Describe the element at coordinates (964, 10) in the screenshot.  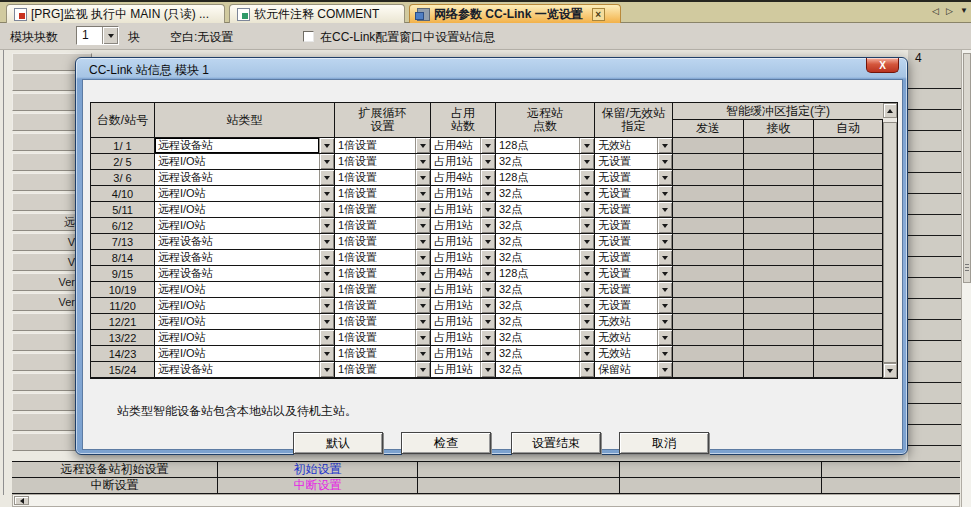
I see `tab-list-icon: ▼` at that location.